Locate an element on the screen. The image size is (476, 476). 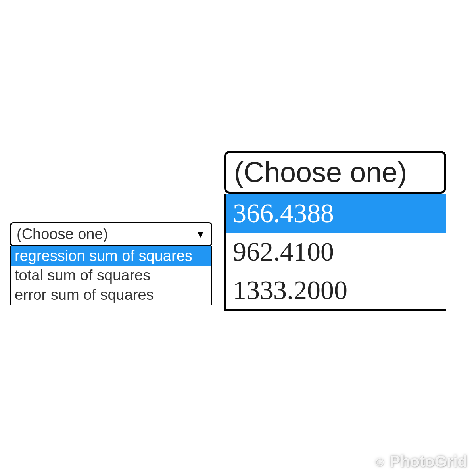
watermark: ☺ PhotoGrid is located at coordinates (420, 462).